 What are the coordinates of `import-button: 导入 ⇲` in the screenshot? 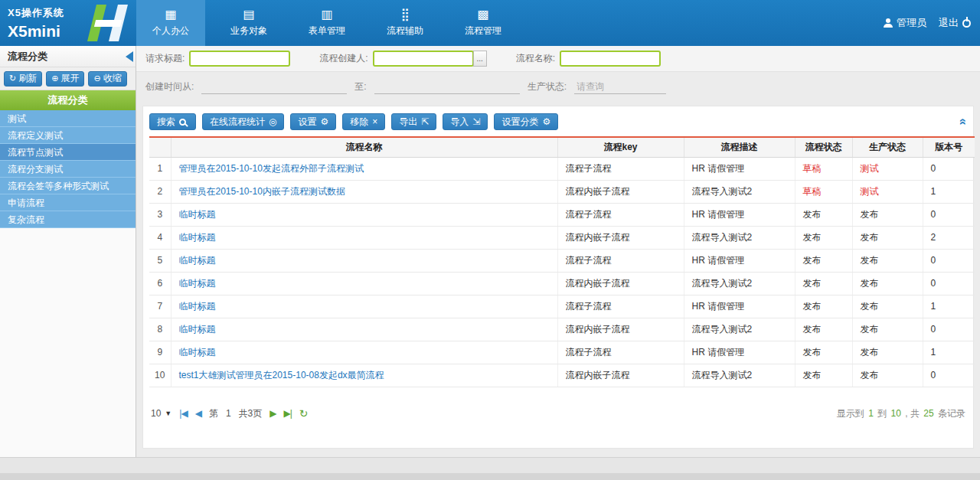 It's located at (466, 122).